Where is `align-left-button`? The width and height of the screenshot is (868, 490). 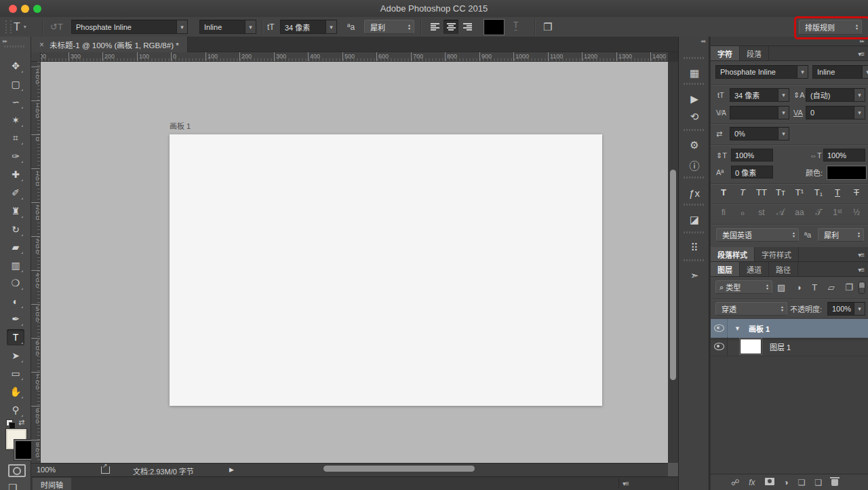
align-left-button is located at coordinates (435, 27).